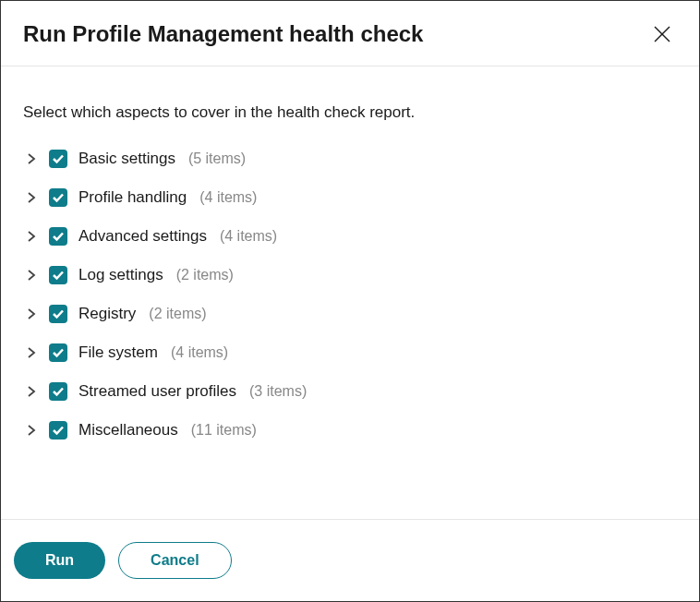  Describe the element at coordinates (350, 198) in the screenshot. I see `list-item: Profile handling (4 items)` at that location.